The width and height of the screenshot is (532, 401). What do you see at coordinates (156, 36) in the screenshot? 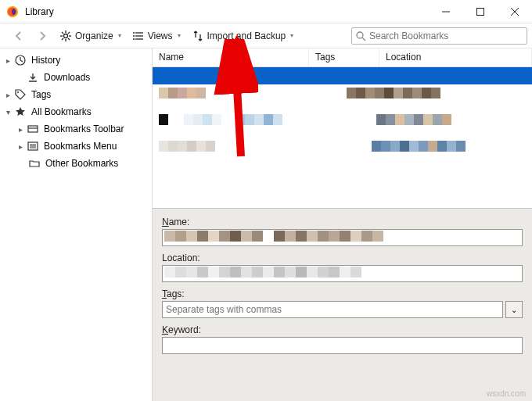
I see `views-button: Views▾` at bounding box center [156, 36].